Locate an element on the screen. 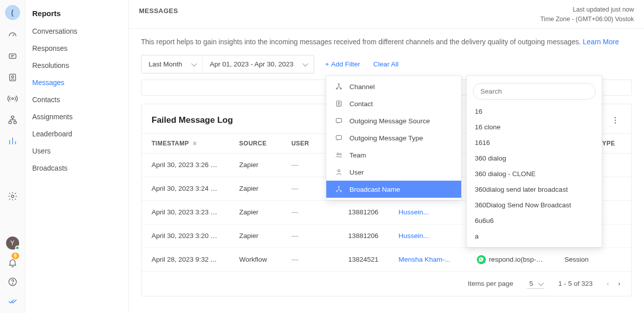 Image resolution: width=644 pixels, height=313 pixels. sidebar-item-leaderboard: Leaderboard is located at coordinates (77, 134).